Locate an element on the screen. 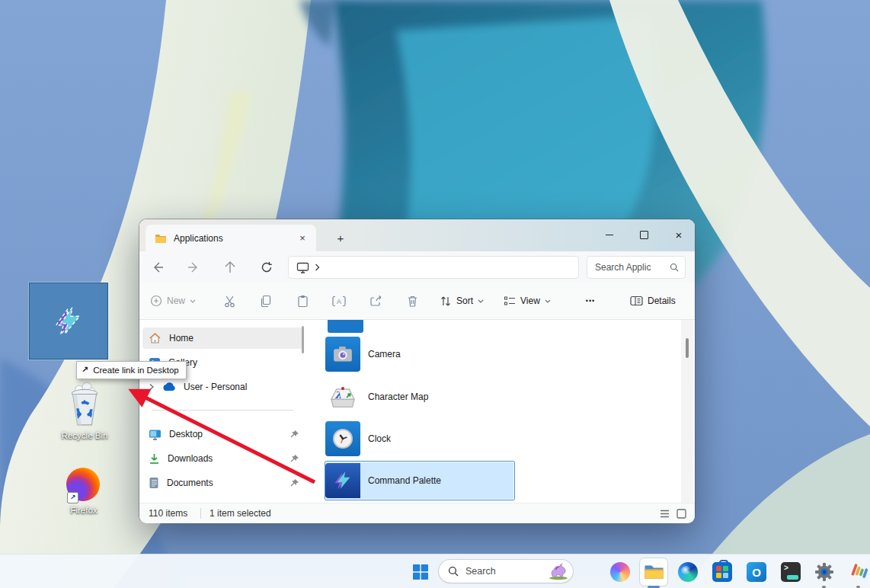 This screenshot has height=588, width=870. camera-icon is located at coordinates (343, 354).